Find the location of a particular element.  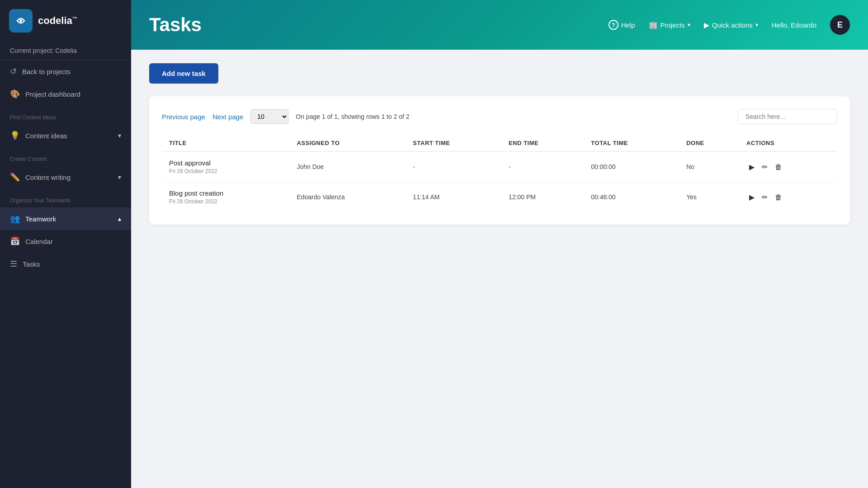

add-task-button: Add new task is located at coordinates (184, 73).